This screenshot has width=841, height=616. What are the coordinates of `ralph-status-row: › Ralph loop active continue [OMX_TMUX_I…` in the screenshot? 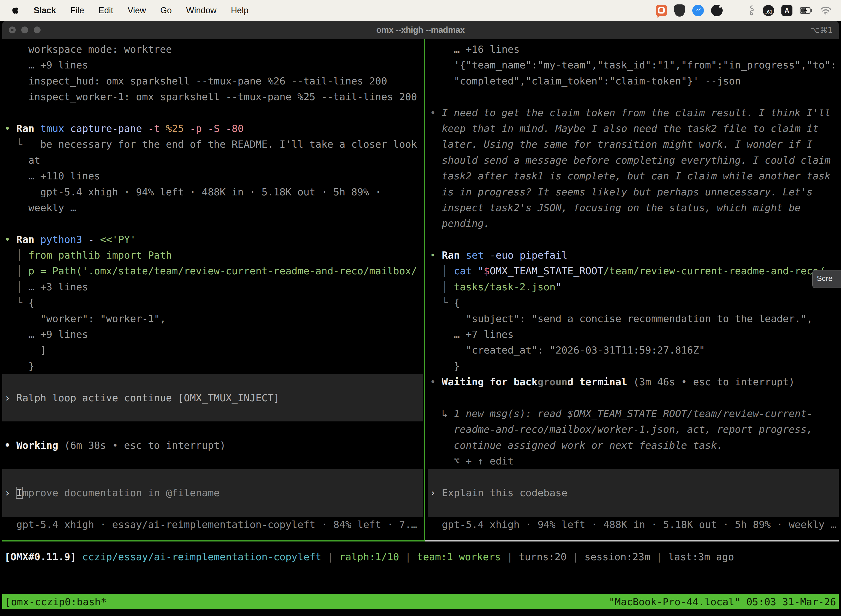 It's located at (212, 398).